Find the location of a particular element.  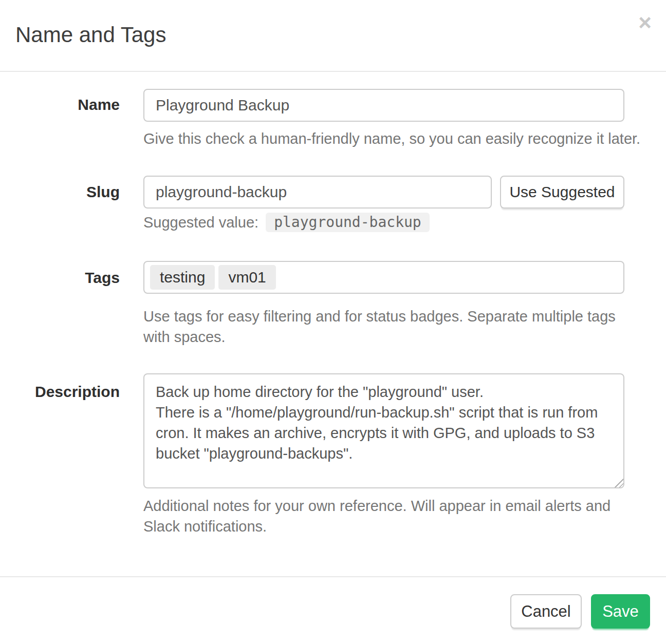

footer-divider is located at coordinates (333, 577).